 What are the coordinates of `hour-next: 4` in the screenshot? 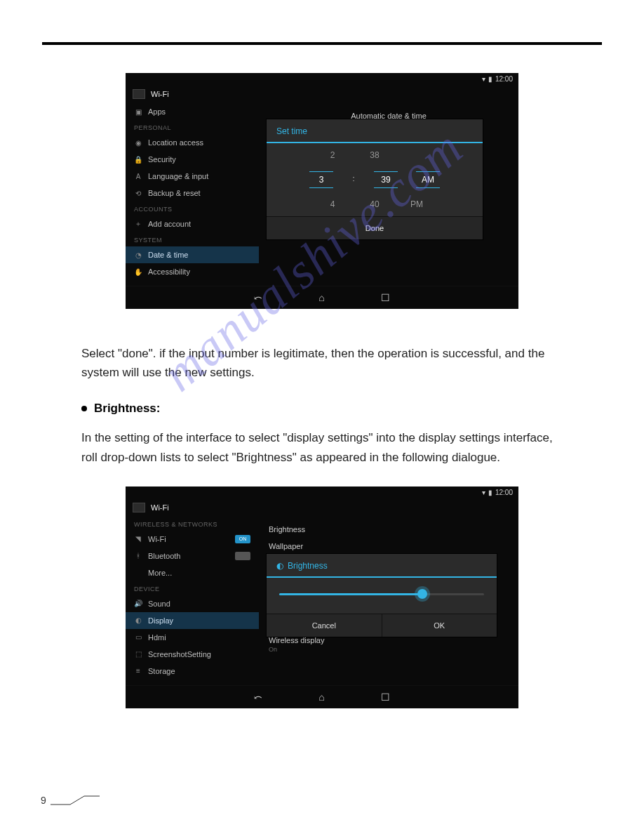 It's located at (333, 204).